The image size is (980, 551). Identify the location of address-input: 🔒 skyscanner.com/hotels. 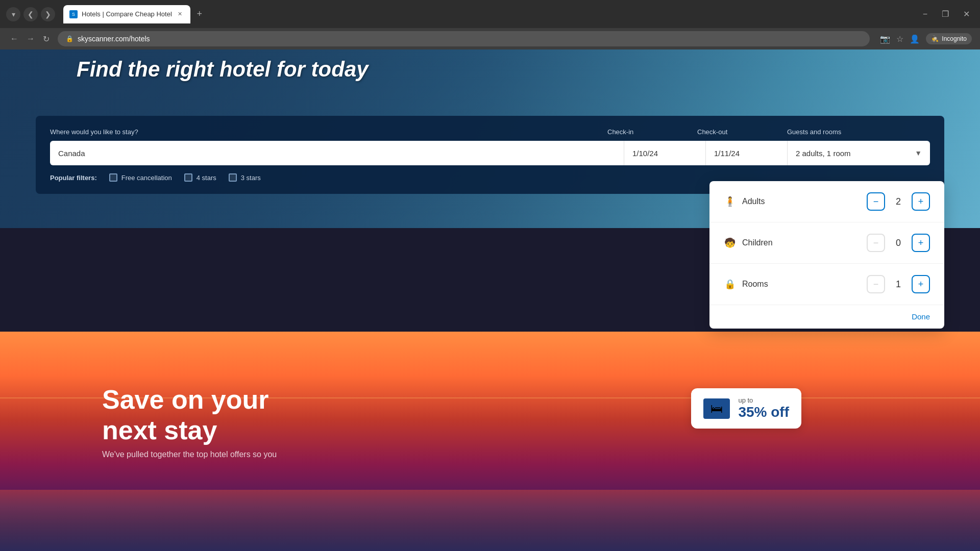
(463, 39).